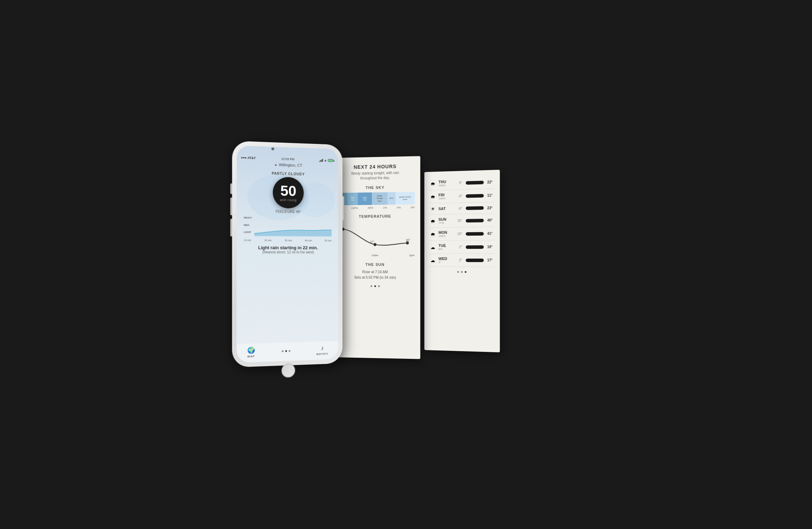 This screenshot has height=529, width=812. Describe the element at coordinates (408, 241) in the screenshot. I see `svg-text: 30°` at that location.